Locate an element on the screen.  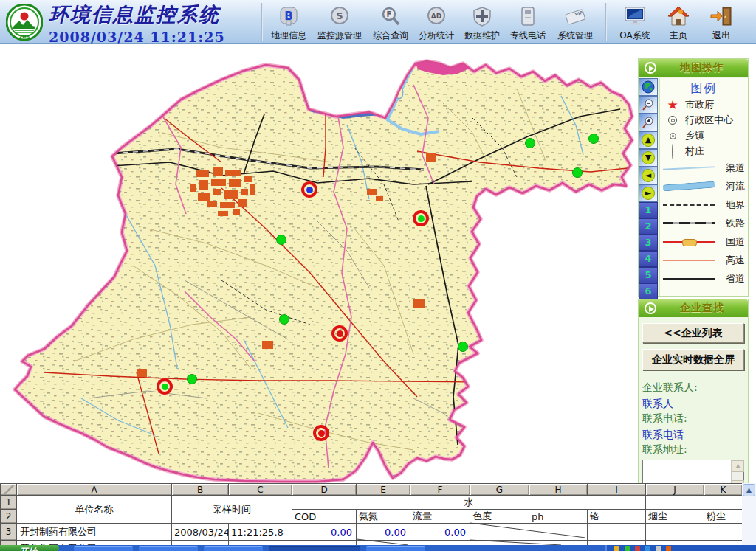
zoom-level-5-button: 5 is located at coordinates (648, 275).